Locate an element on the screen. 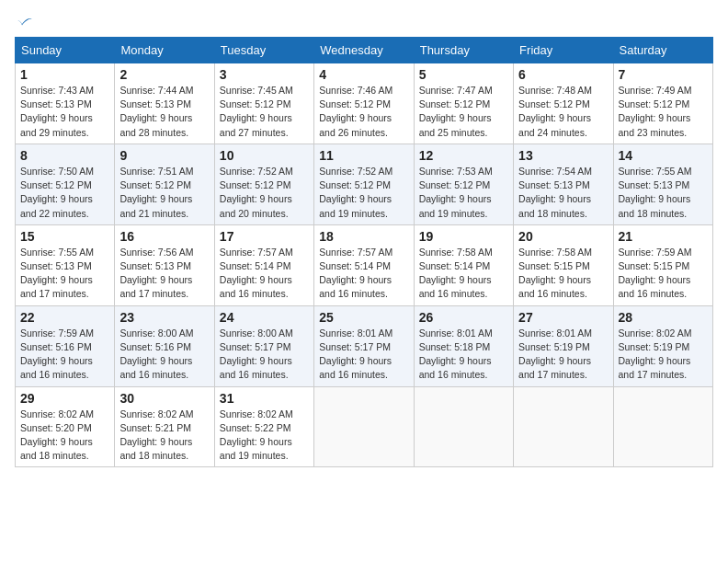 This screenshot has height=563, width=728. day-number: 14 is located at coordinates (664, 155).